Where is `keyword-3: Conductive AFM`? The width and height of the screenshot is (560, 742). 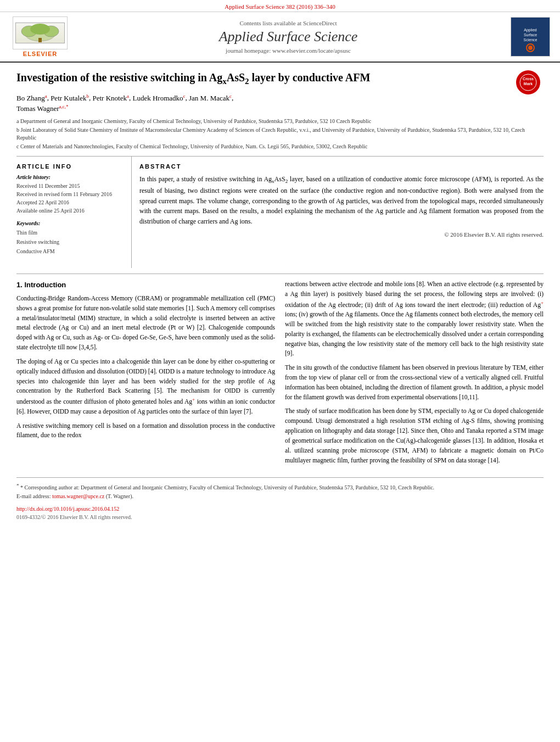 keyword-3: Conductive AFM is located at coordinates (70, 252).